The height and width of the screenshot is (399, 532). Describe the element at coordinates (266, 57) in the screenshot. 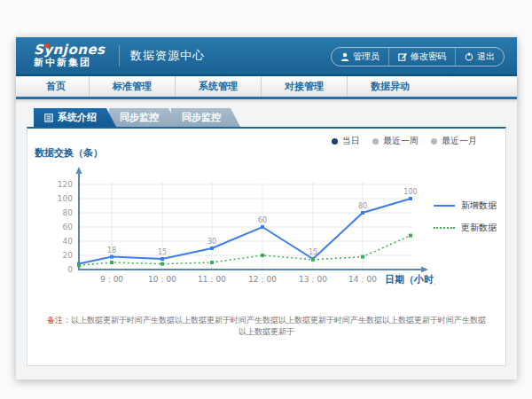

I see `app-header: Synjones 新中新集团 数据资源中心 管理员 修改密码` at that location.